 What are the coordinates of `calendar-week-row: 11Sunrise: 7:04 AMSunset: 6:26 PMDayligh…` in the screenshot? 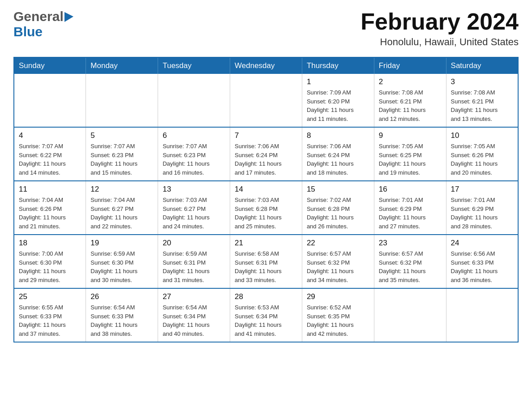 It's located at (266, 208).